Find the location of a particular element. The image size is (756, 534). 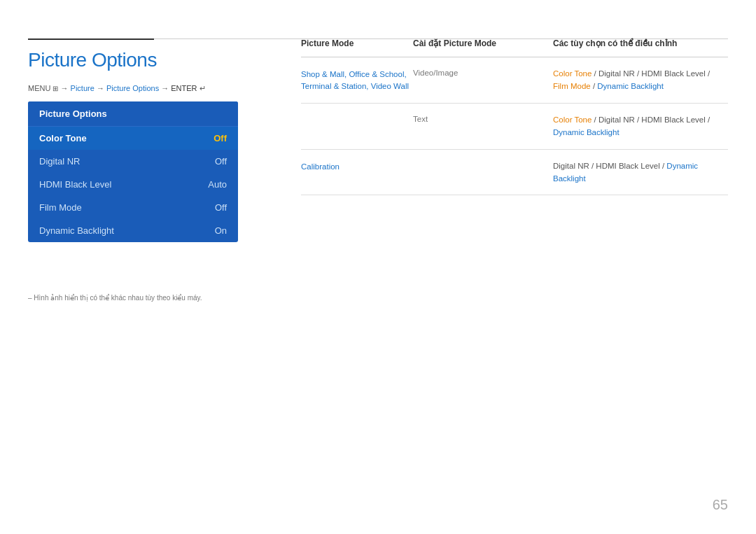

dynamic-backlight-value: On is located at coordinates (221, 231).